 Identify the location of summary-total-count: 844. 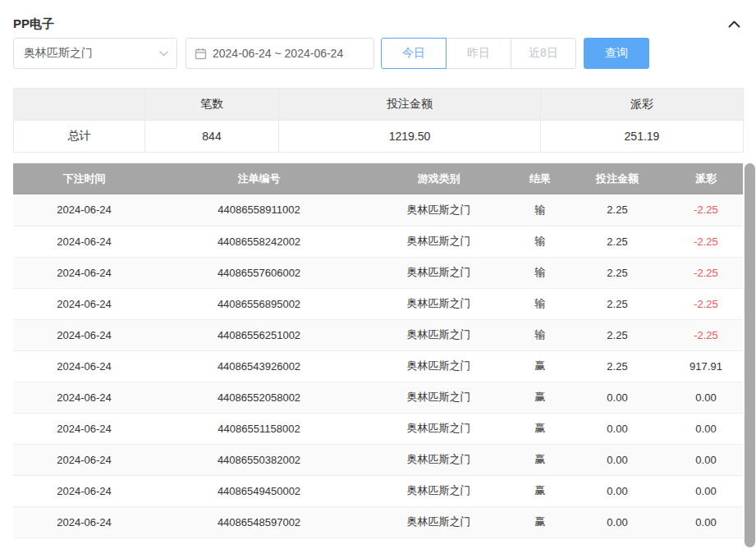
(212, 136).